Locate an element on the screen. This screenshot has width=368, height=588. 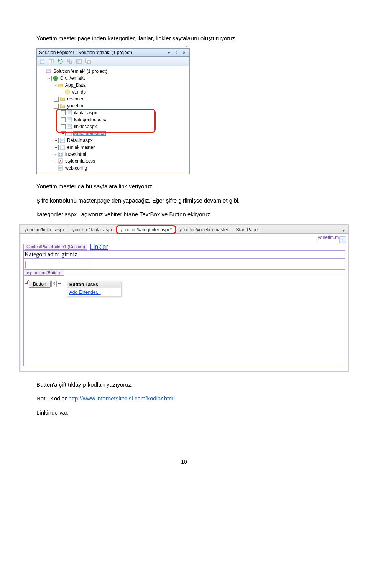
tree-item: Solution 'emlak' (1 project) is located at coordinates (113, 71).